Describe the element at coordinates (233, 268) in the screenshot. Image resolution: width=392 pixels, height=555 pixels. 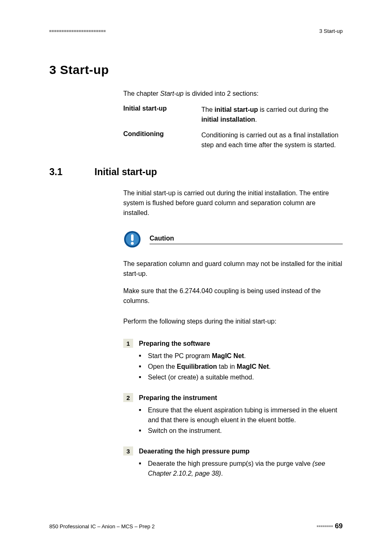
I see `caution-block: Caution The separation column and guard …` at that location.